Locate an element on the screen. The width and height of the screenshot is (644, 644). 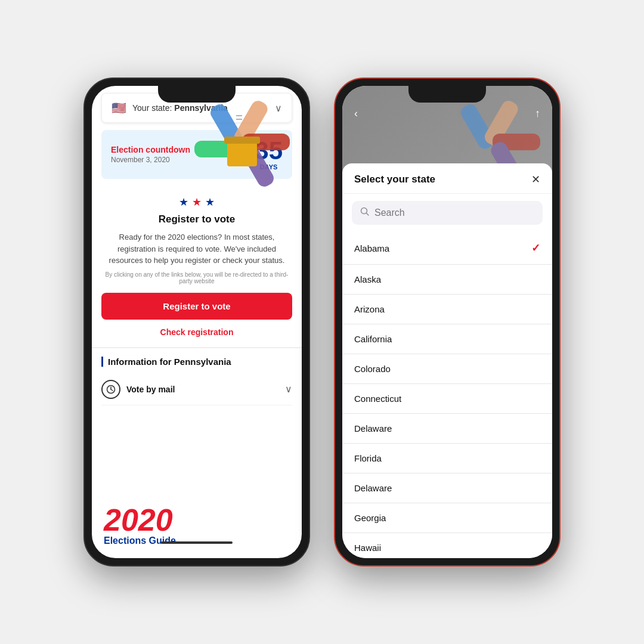
close-button: ✕ is located at coordinates (535, 179).